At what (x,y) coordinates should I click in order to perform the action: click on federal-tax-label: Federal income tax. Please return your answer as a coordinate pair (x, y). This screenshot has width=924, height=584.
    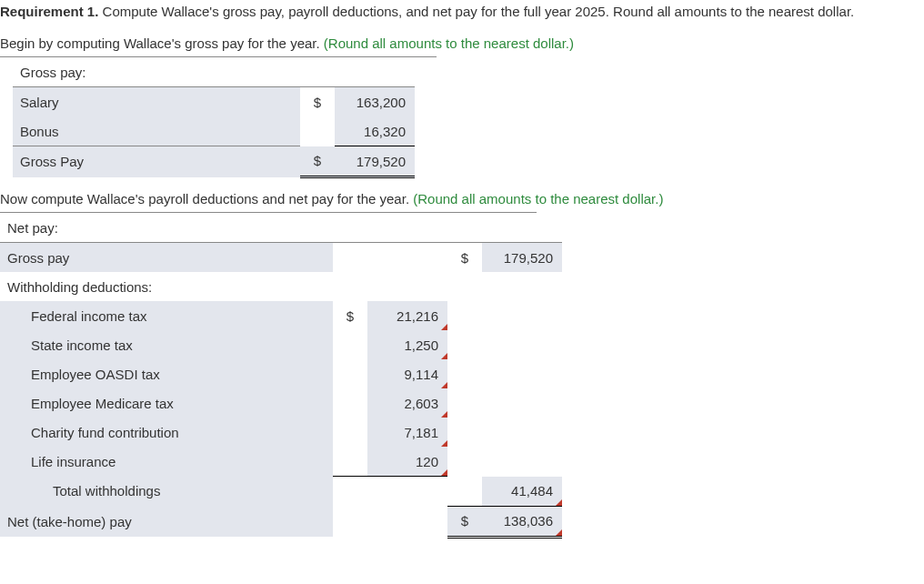
    Looking at the image, I should click on (166, 316).